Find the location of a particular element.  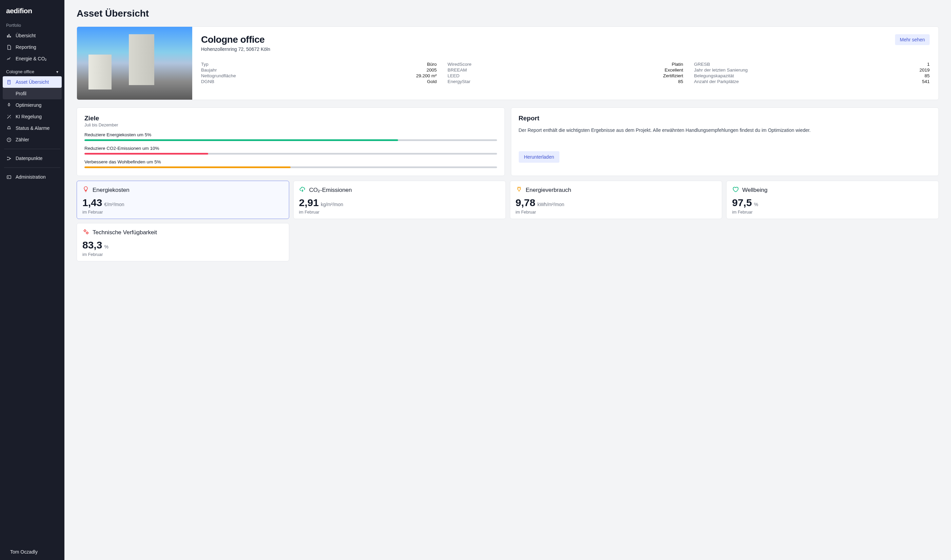

asset-prop-label: BREEAM is located at coordinates (457, 70).